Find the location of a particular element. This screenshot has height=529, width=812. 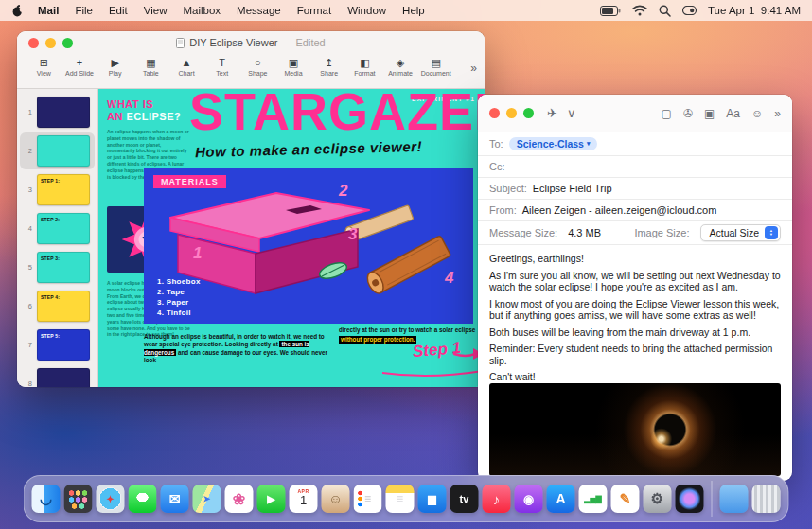

dock-pages: ✎ is located at coordinates (626, 499).